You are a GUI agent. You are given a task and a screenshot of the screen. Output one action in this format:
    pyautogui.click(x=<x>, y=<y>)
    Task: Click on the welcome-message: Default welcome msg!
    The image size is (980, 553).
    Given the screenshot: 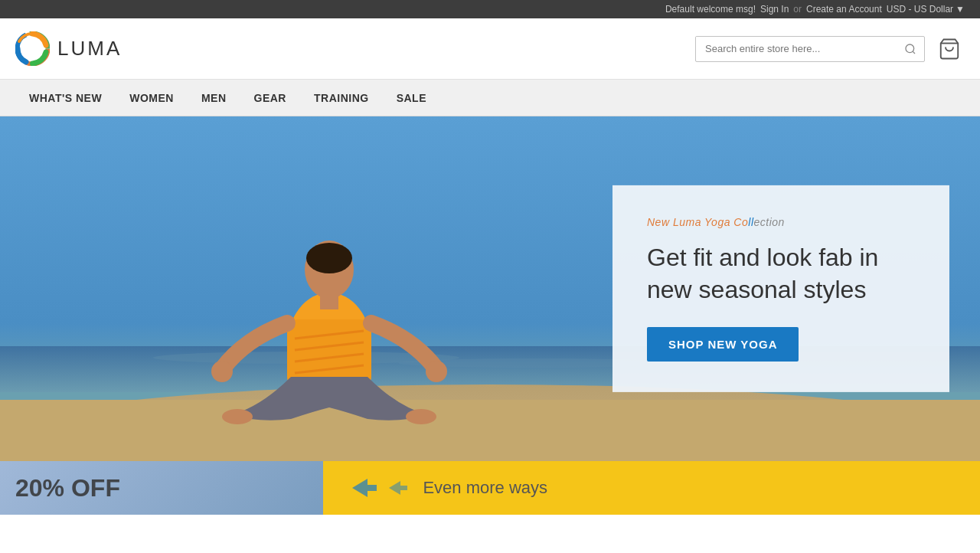 What is the action you would take?
    pyautogui.click(x=710, y=9)
    